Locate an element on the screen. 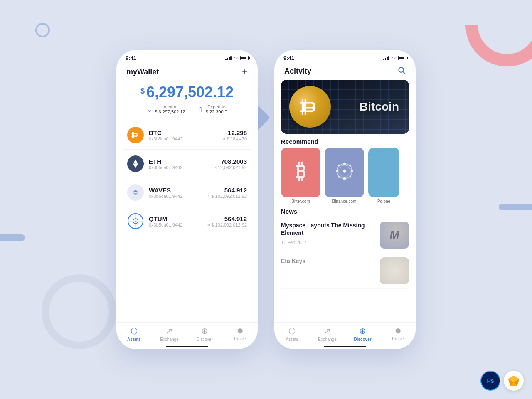 This screenshot has height=399, width=532. assets-icon-2: ⬡ is located at coordinates (292, 331).